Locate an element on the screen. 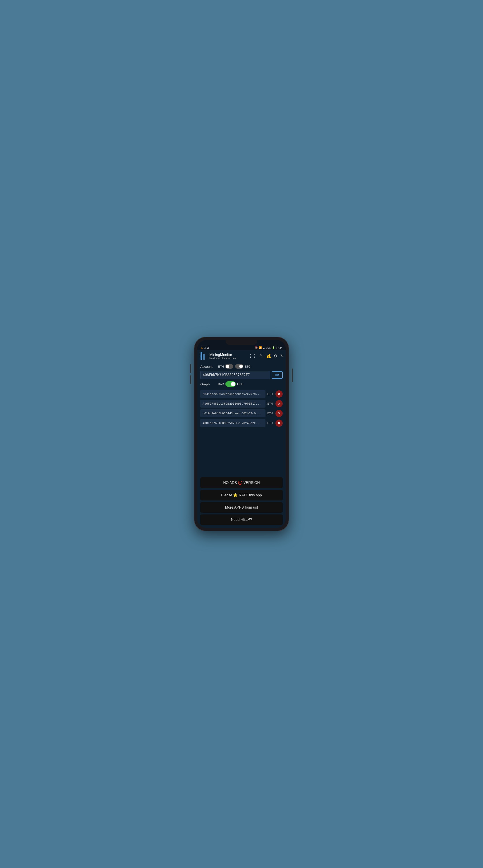  line-label: LINE is located at coordinates (240, 384).